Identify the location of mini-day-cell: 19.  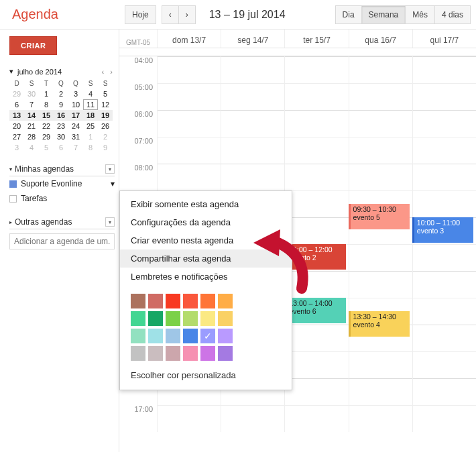
(105, 115).